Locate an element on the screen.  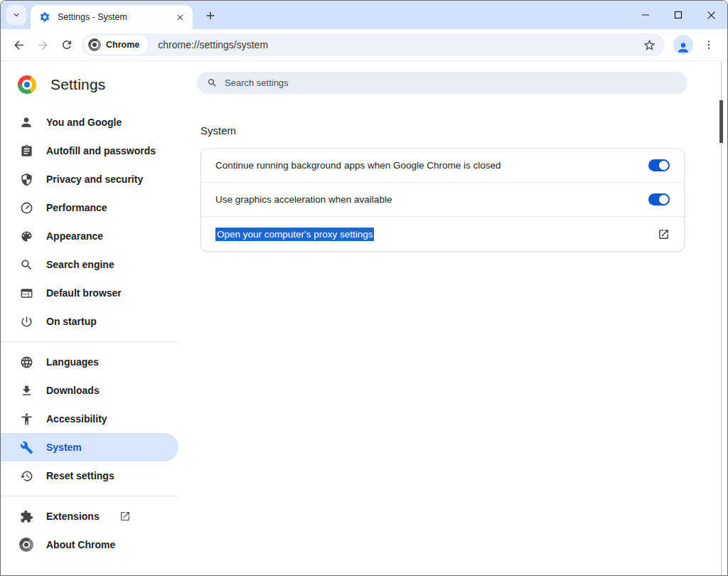
gear-icon is located at coordinates (45, 17).